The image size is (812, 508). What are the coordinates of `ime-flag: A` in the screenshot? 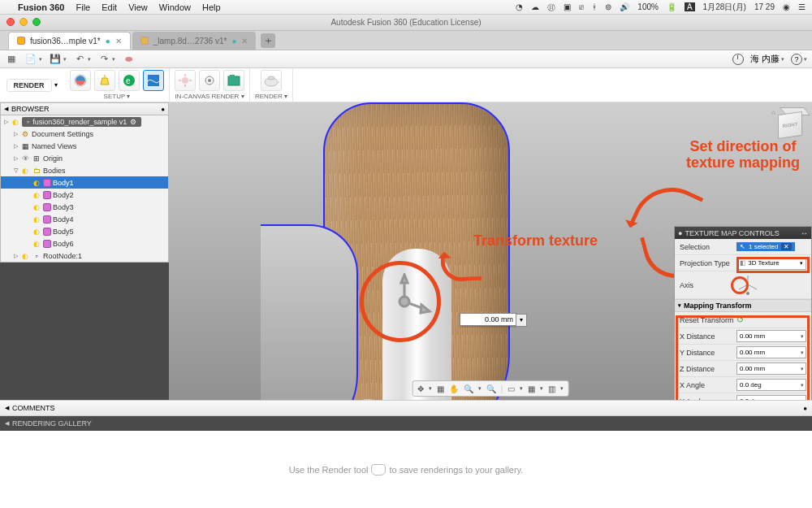 It's located at (690, 7).